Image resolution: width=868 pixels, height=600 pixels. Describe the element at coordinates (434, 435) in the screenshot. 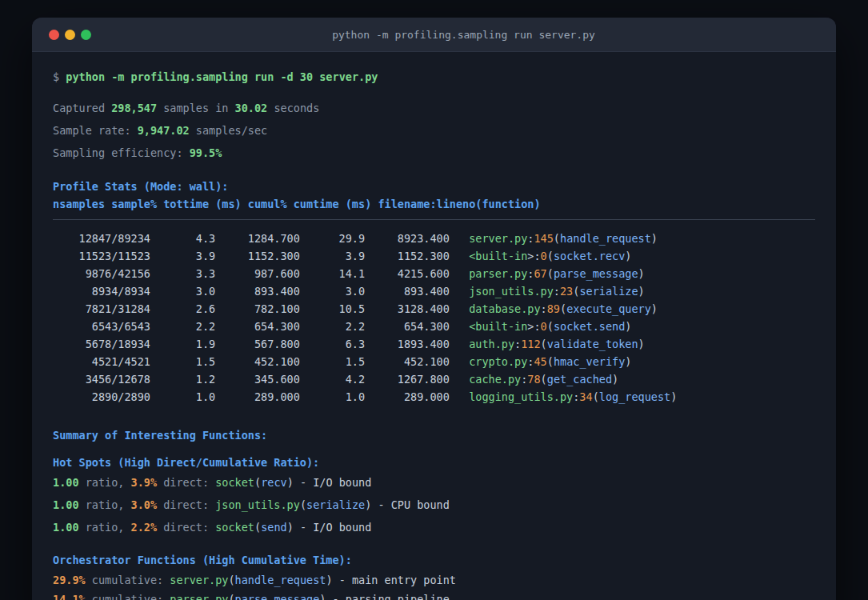

I see `summary-heading: Summary of Interesting Functions:` at that location.